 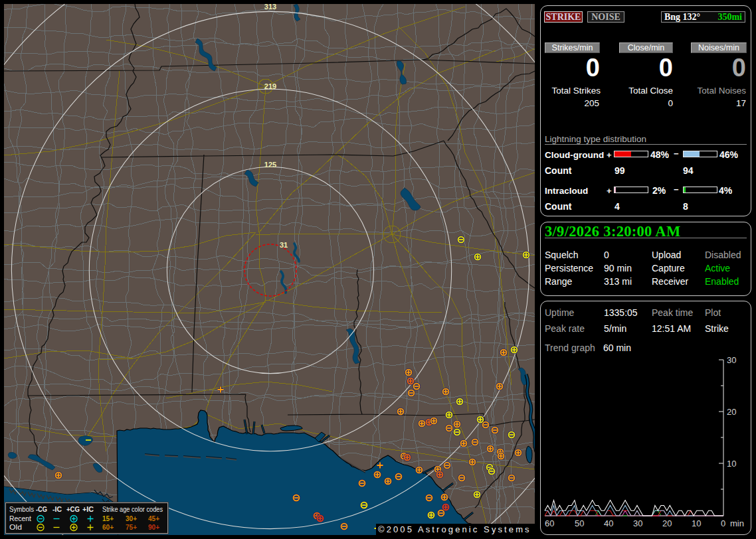 What do you see at coordinates (73, 509) in the screenshot?
I see `svg-text: +CG` at bounding box center [73, 509].